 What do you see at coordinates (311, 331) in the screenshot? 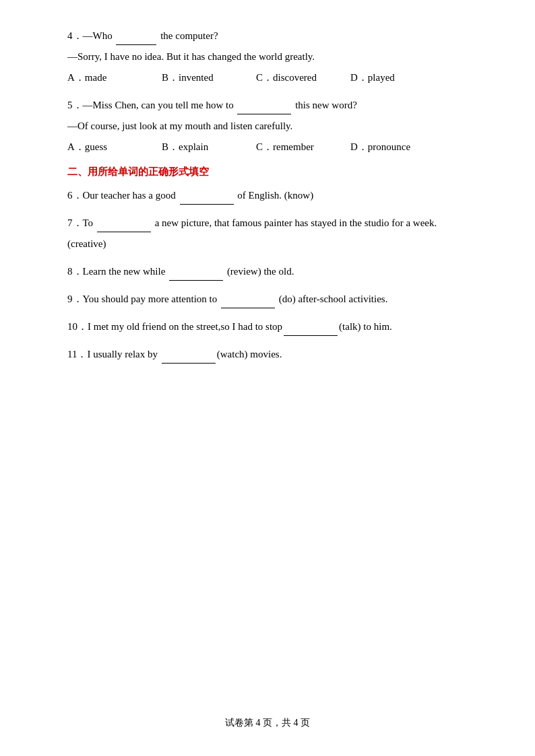
I see `q10-blank` at bounding box center [311, 331].